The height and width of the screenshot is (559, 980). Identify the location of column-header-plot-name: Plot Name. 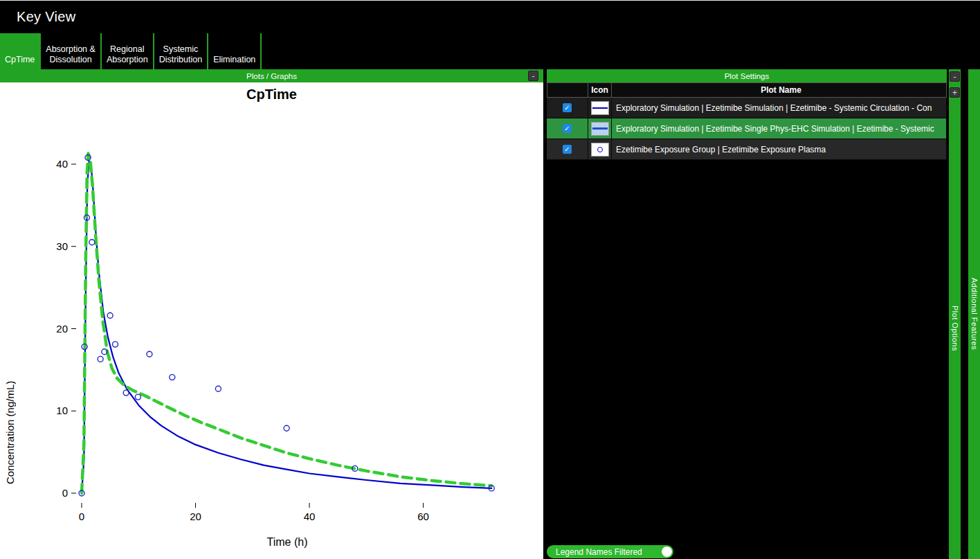
(779, 90).